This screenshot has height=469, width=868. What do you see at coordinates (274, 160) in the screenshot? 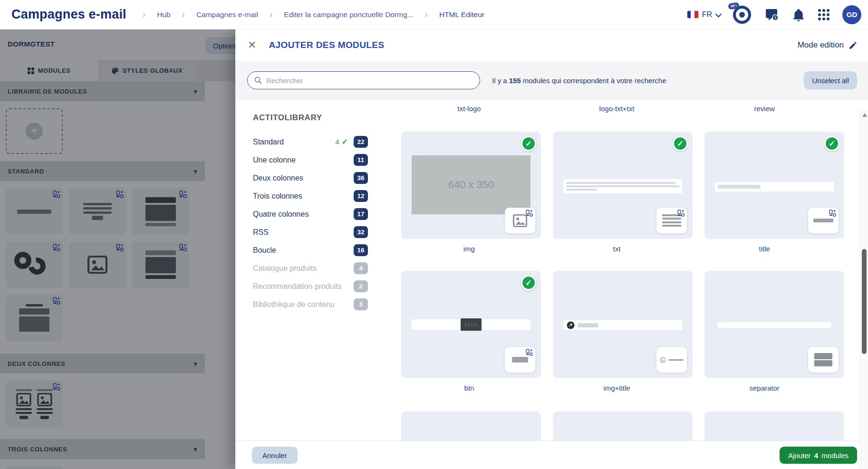
I see `category-label: Une colonne` at bounding box center [274, 160].